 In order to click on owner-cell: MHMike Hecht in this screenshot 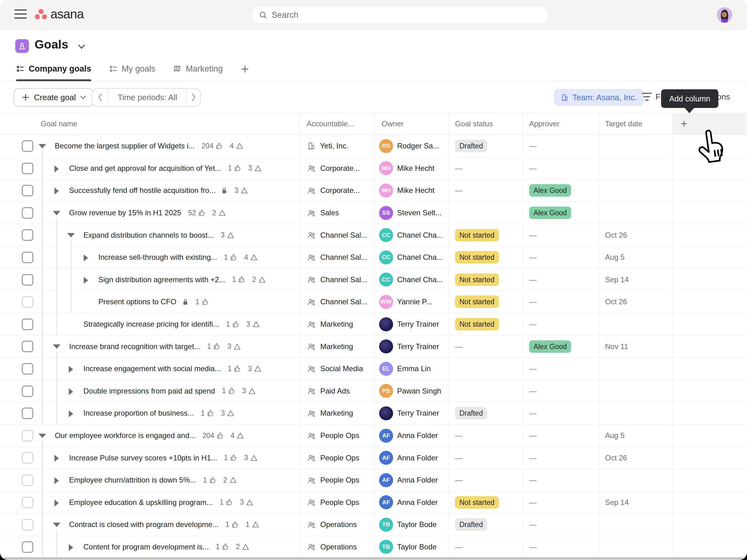, I will do `click(411, 190)`.